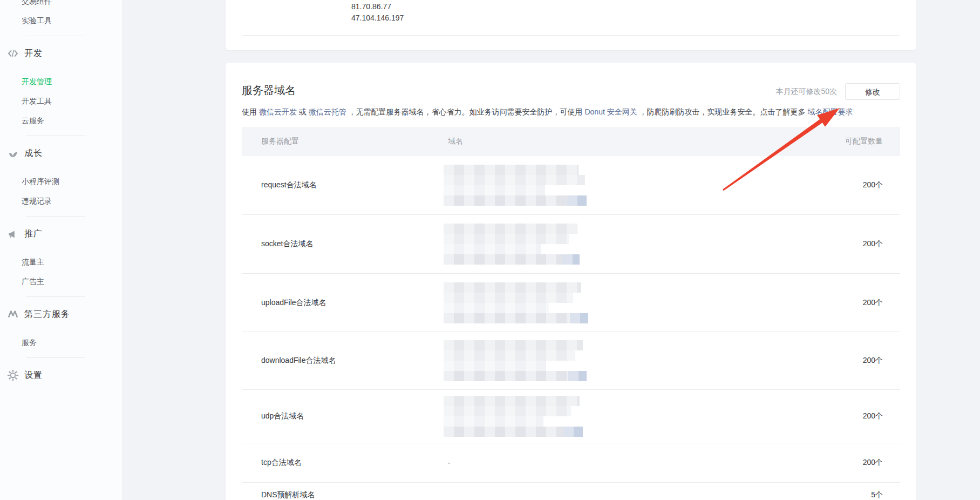 Image resolution: width=980 pixels, height=500 pixels. What do you see at coordinates (62, 153) in the screenshot?
I see `sidebar-section-成长: 成长` at bounding box center [62, 153].